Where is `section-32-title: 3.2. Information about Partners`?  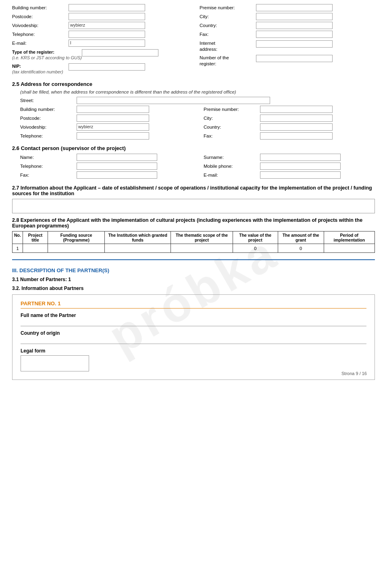
section-32-title: 3.2. Information about Partners is located at coordinates (194, 288).